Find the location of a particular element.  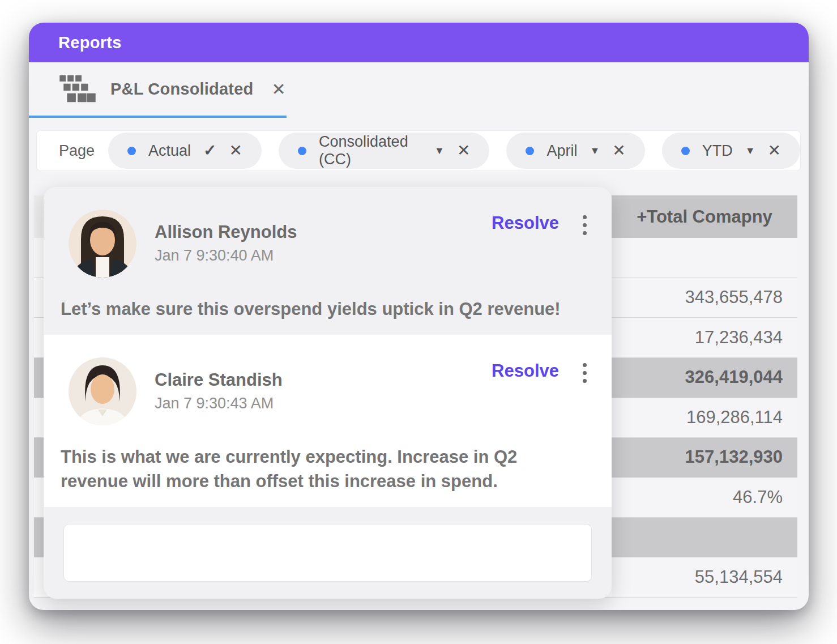

comment-composer is located at coordinates (327, 553).